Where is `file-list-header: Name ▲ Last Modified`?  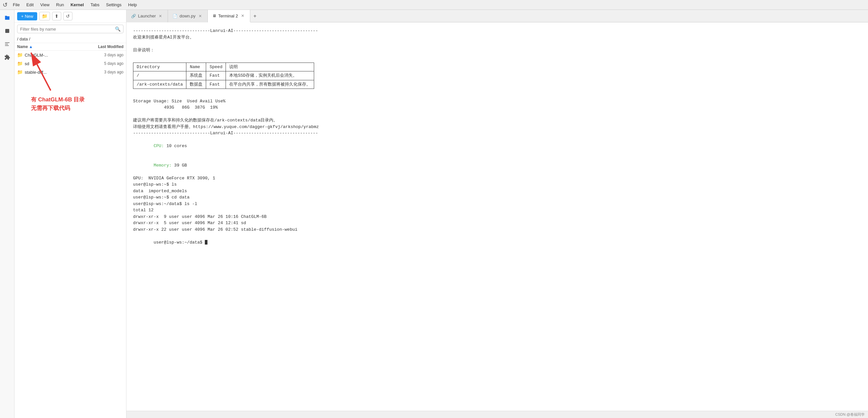 file-list-header: Name ▲ Last Modified is located at coordinates (70, 47).